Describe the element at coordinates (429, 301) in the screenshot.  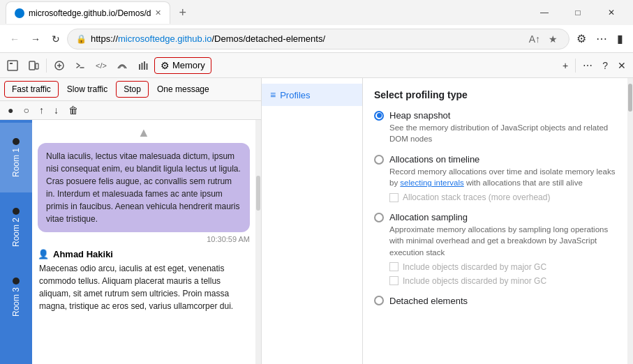
I see `detached-elements-text: Detached elements` at that location.